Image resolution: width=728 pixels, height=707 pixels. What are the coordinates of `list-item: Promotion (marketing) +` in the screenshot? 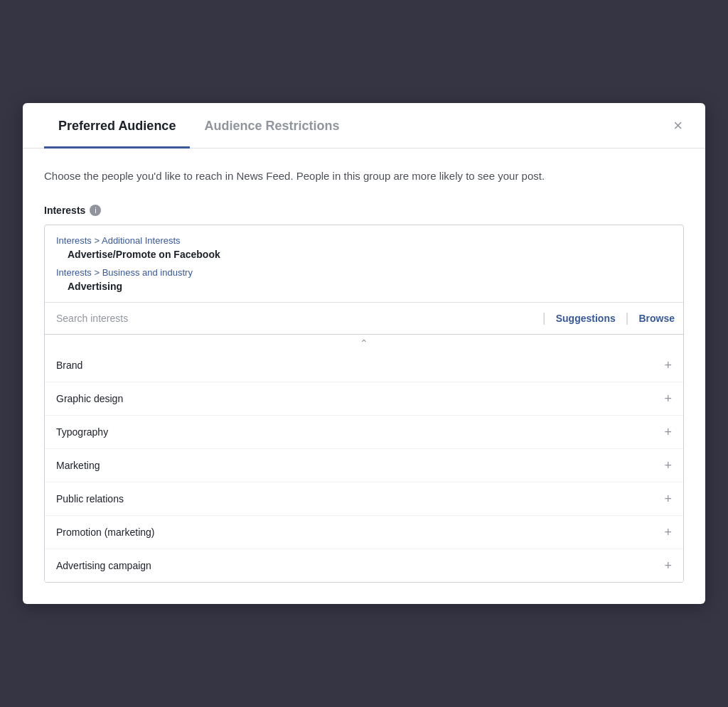 It's located at (364, 533).